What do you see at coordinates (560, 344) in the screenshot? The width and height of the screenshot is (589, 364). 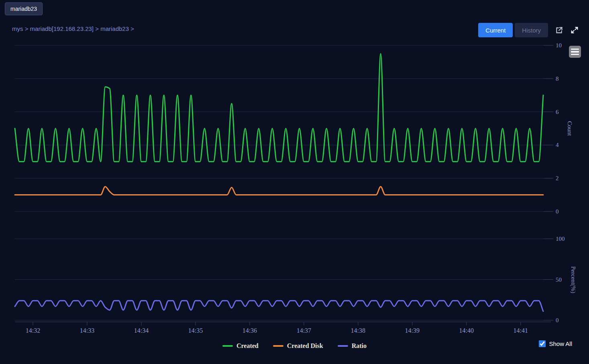 I see `show-all-label: Show All` at bounding box center [560, 344].